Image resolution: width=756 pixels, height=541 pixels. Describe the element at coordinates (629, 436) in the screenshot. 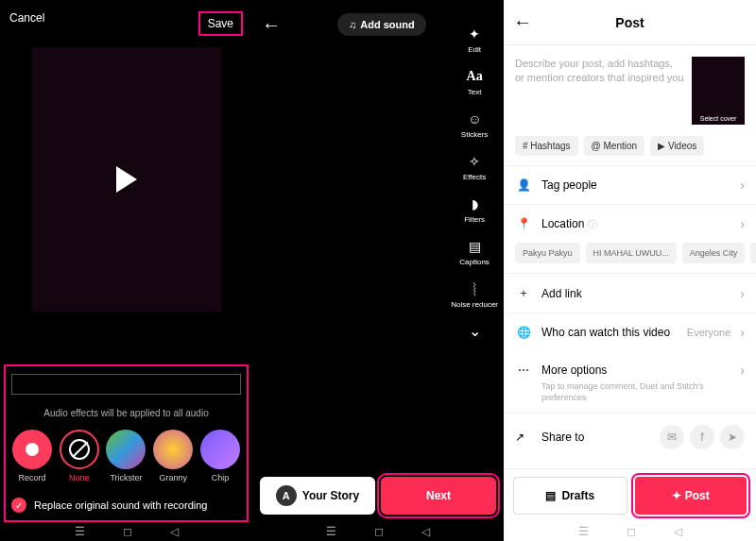

I see `share-row: ↗ Share to ✉ f ➤` at that location.